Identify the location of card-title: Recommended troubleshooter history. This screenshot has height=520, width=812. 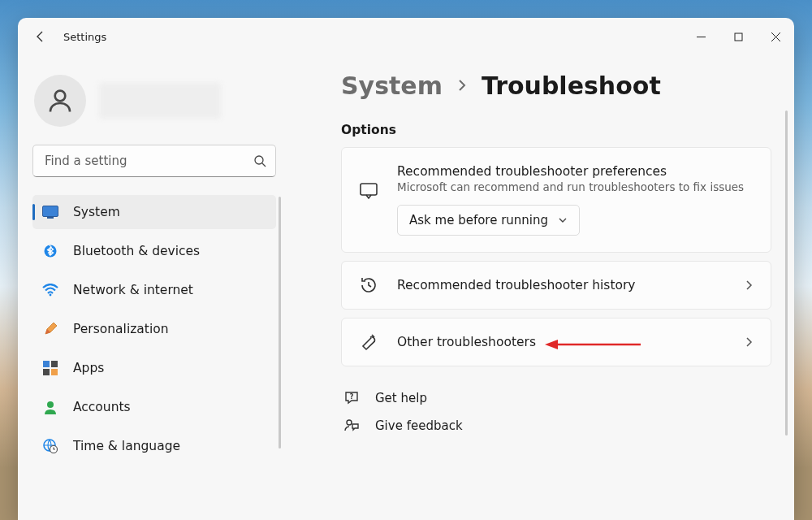
(561, 285).